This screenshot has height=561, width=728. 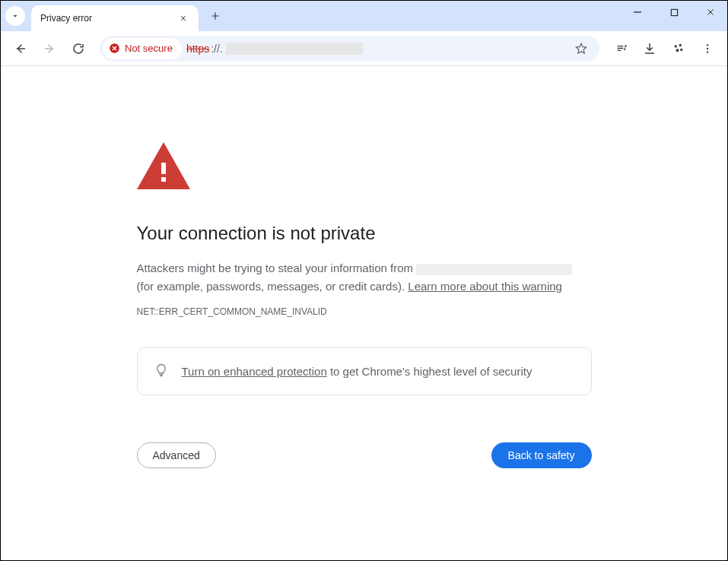 I want to click on arrow-right-icon, so click(x=49, y=49).